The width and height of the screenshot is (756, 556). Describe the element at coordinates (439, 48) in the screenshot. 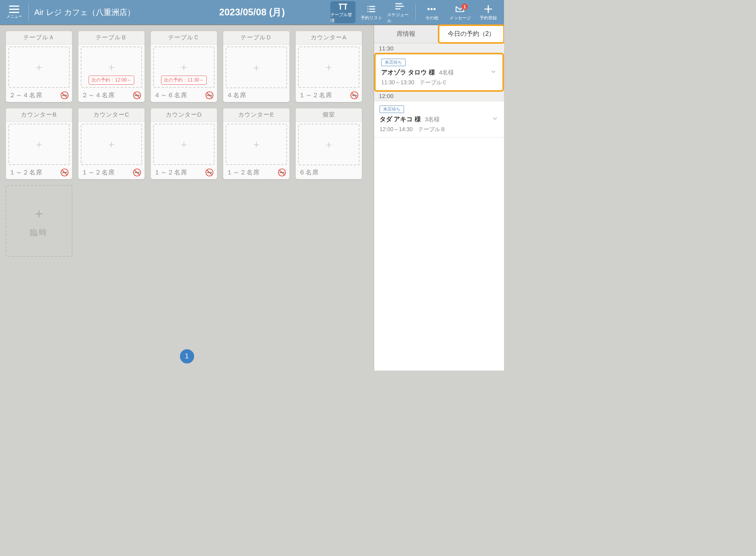

I see `time-row: 11:30` at that location.